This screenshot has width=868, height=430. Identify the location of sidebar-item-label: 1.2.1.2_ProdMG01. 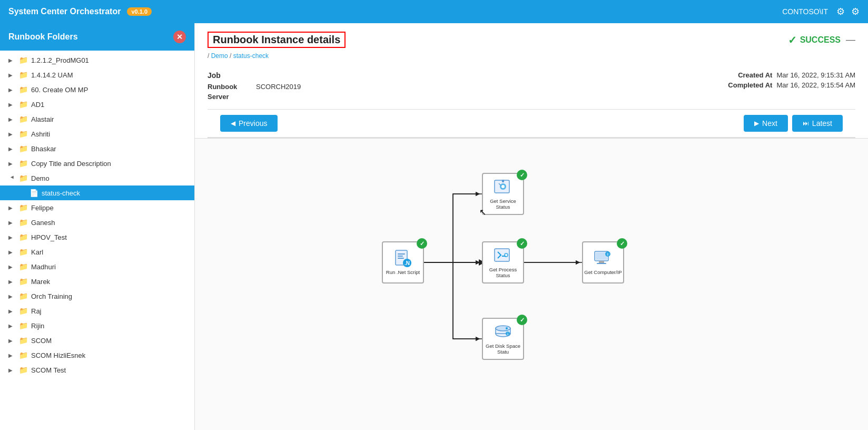
(60, 60).